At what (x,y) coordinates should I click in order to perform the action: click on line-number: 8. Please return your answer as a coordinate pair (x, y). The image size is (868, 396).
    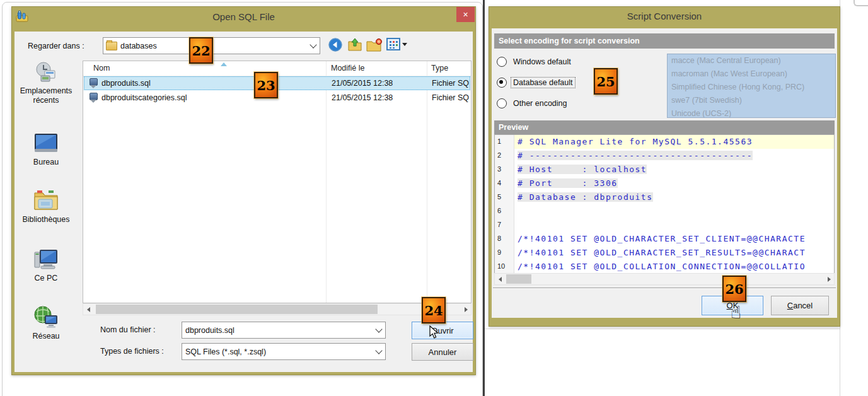
    Looking at the image, I should click on (499, 238).